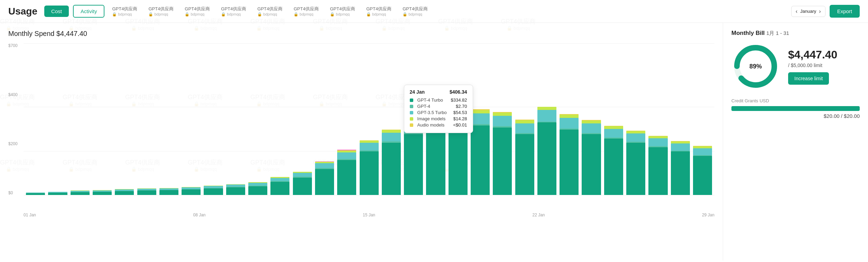 This screenshot has width=868, height=262. I want to click on increase-limit-button: Increase limit, so click(809, 78).